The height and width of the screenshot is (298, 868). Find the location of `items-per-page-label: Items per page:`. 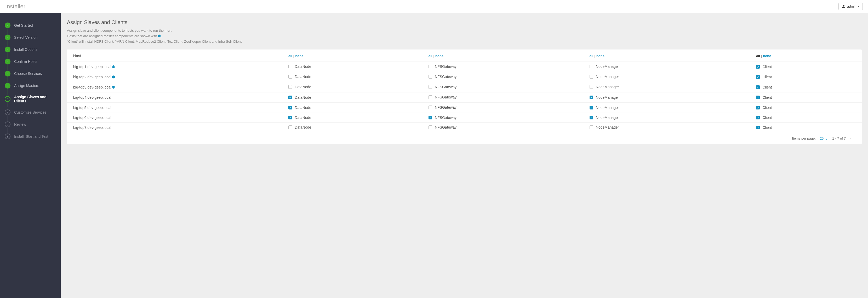

items-per-page-label: Items per page: is located at coordinates (804, 138).